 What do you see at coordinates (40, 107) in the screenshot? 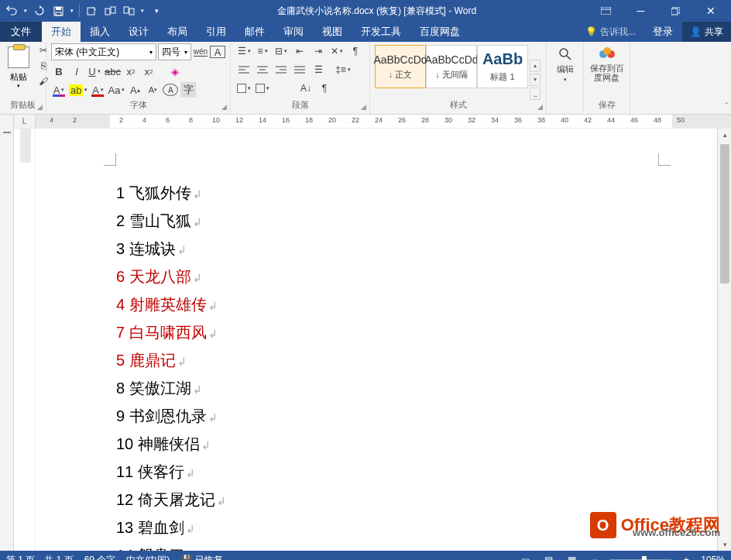
I see `clipboard-launcher: ◢` at bounding box center [40, 107].